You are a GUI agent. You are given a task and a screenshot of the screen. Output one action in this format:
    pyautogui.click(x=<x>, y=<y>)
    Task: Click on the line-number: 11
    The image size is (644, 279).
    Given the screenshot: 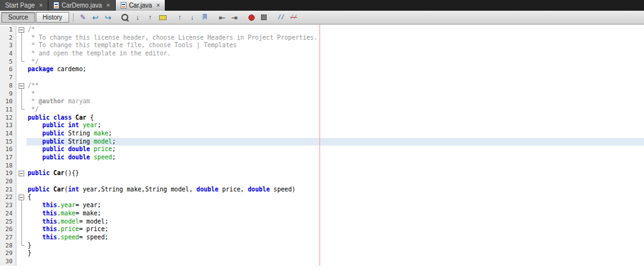 What is the action you would take?
    pyautogui.click(x=8, y=110)
    